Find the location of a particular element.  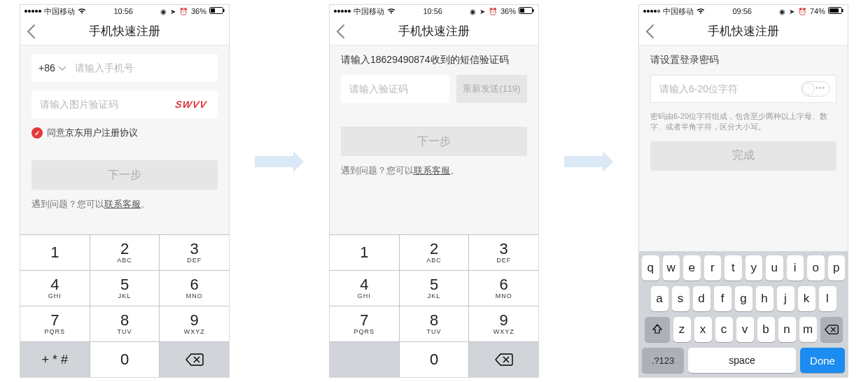

keyboard-delete-key is located at coordinates (832, 330).